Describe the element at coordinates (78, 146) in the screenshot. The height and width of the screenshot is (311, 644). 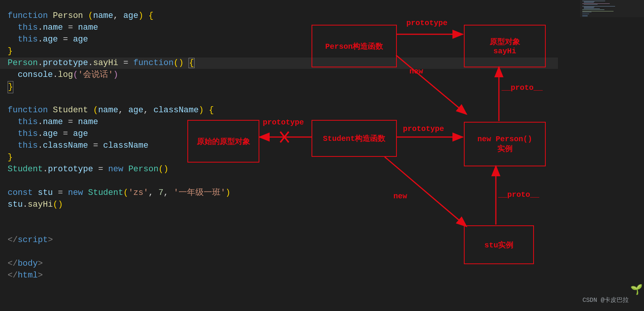
I see `code-line: this.className = className` at that location.